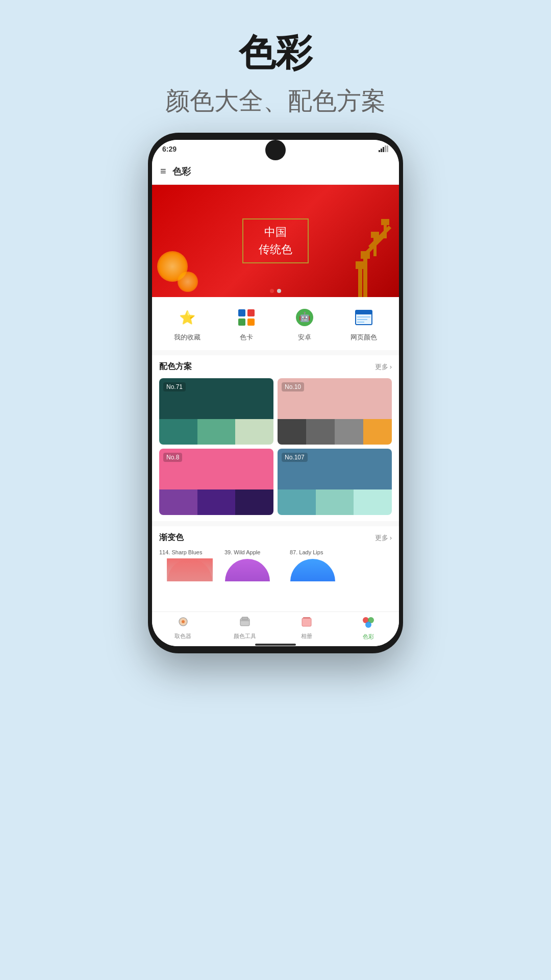 The width and height of the screenshot is (551, 980). What do you see at coordinates (276, 241) in the screenshot?
I see `banner-content: 中国 传统色` at bounding box center [276, 241].